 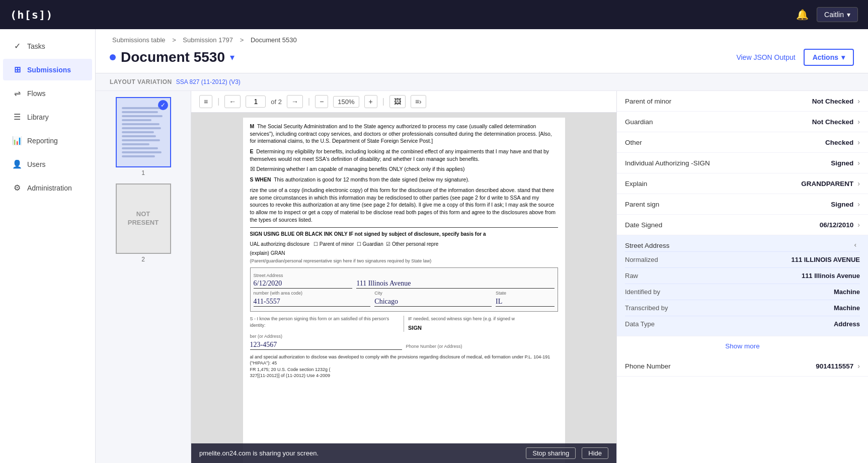 I want to click on sidebar-item-submissions: ⊞ Submissions, so click(x=47, y=69).